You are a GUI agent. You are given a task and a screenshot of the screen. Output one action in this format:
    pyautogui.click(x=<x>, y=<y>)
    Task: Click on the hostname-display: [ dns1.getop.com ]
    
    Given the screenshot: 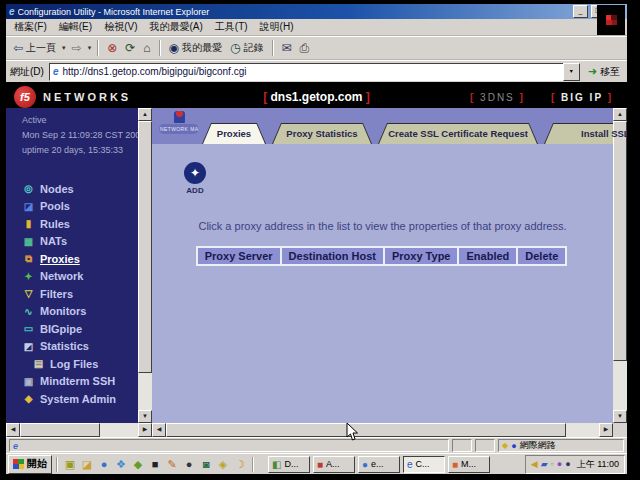 What is the action you would take?
    pyautogui.click(x=316, y=97)
    